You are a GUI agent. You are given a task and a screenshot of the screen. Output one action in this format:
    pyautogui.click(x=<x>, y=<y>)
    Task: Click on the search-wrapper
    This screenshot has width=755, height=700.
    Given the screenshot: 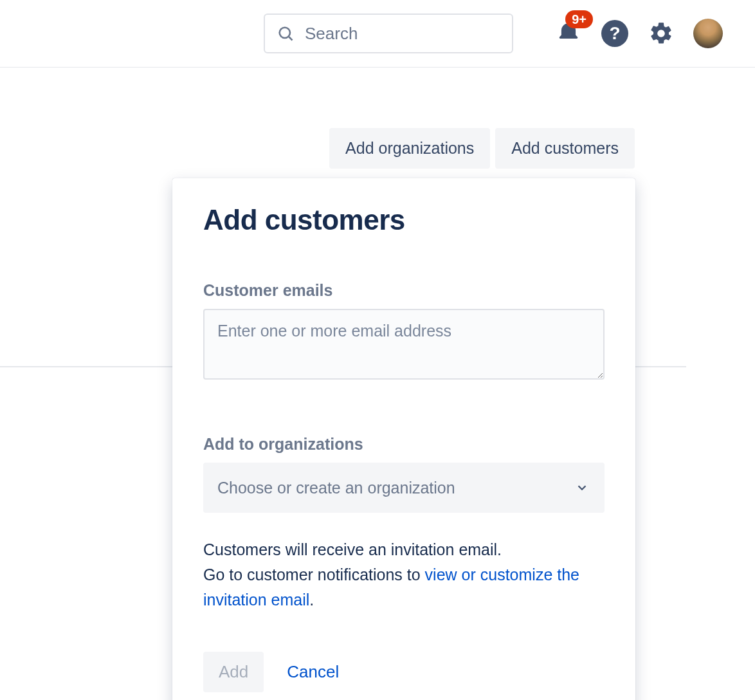 What is the action you would take?
    pyautogui.click(x=388, y=33)
    